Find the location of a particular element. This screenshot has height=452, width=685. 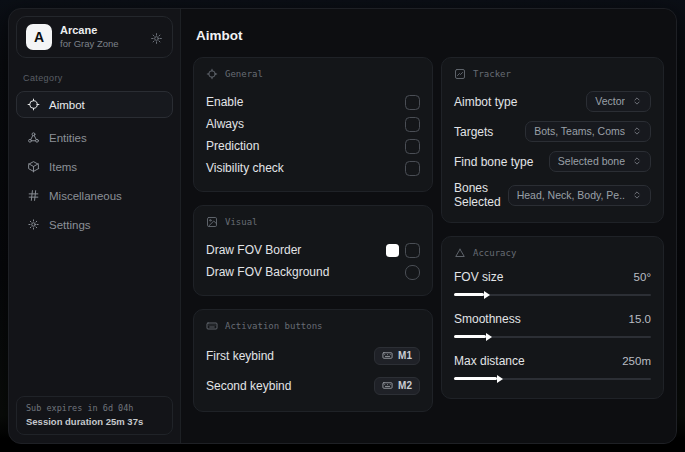

row-label: Draw FOV Background is located at coordinates (268, 272).